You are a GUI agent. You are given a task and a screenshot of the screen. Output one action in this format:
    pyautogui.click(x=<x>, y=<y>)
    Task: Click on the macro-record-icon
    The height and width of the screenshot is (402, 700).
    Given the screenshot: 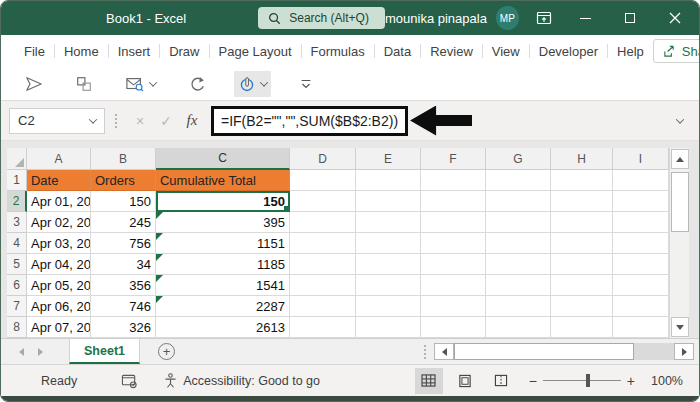 What is the action you would take?
    pyautogui.click(x=130, y=381)
    